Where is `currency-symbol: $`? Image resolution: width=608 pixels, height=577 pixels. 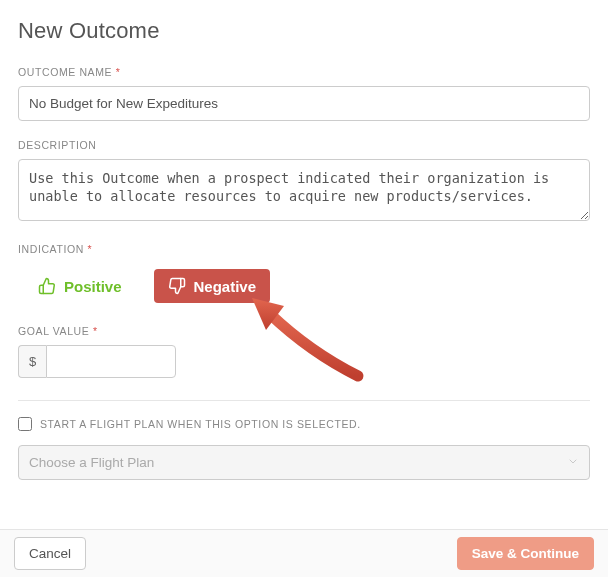
currency-symbol: $ is located at coordinates (32, 362).